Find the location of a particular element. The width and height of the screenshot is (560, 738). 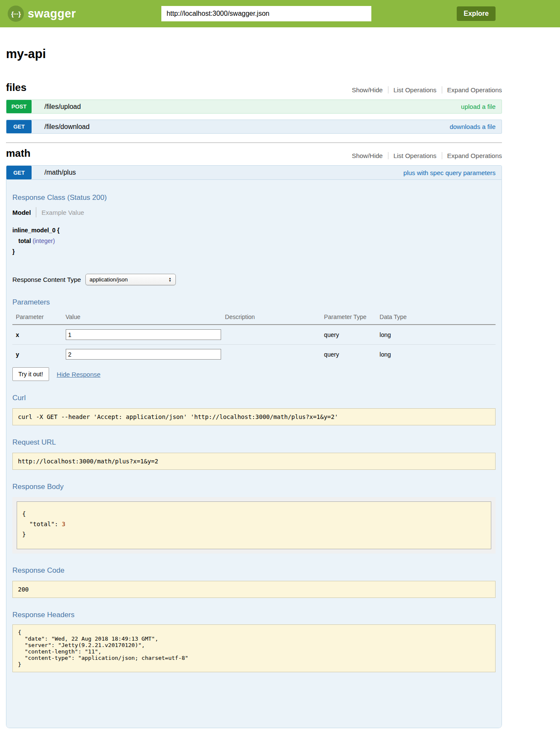

swagger-logo-icon: {···} is located at coordinates (16, 14).